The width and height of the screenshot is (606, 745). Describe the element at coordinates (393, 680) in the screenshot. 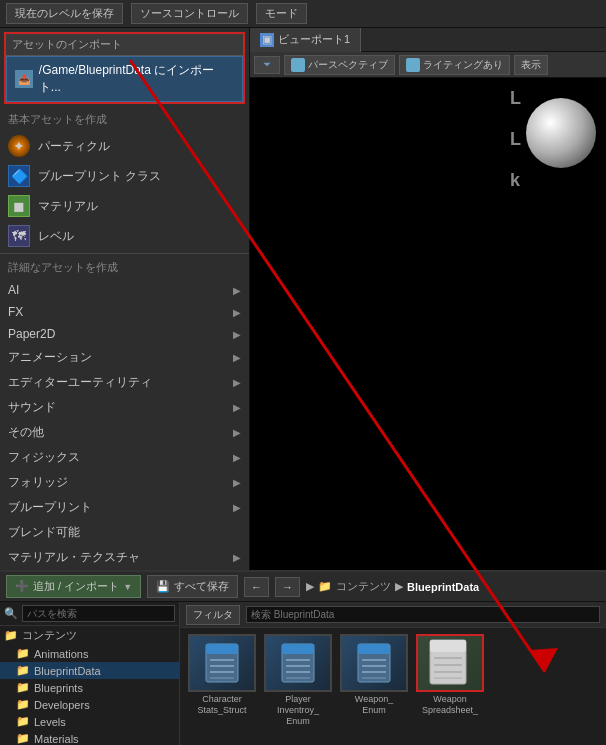

I see `asset-grid: CharacterStats_Struct` at that location.